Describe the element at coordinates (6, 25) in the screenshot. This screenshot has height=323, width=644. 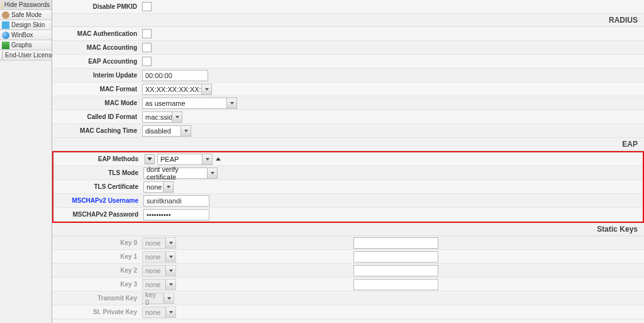
I see `skin-icon` at that location.